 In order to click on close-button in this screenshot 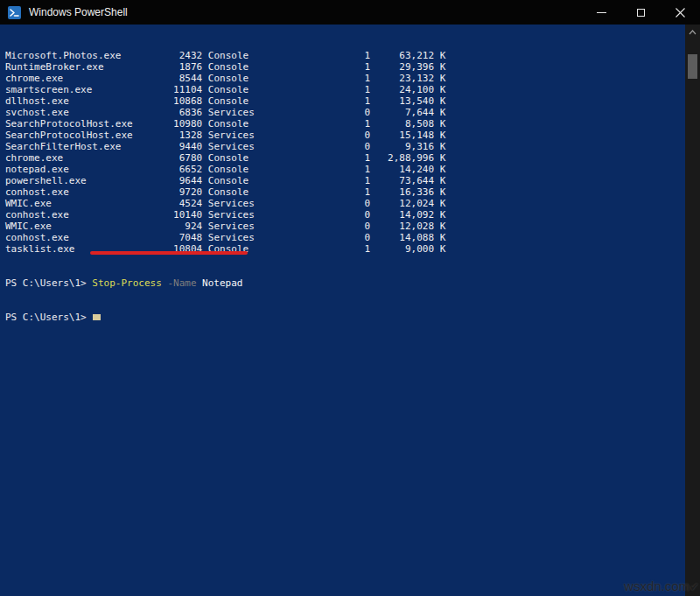, I will do `click(681, 12)`.